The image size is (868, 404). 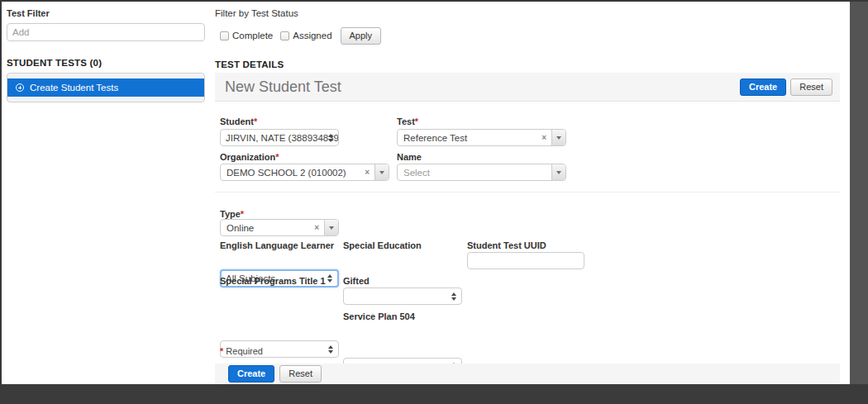 I want to click on english-language-learner-label: English Language Learner, so click(x=277, y=245).